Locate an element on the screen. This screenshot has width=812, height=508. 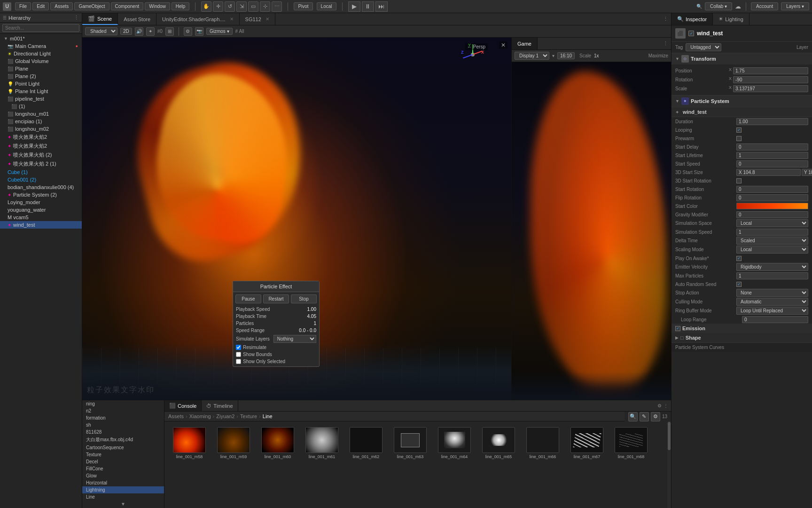
scene-settings: ⚙ is located at coordinates (188, 32).